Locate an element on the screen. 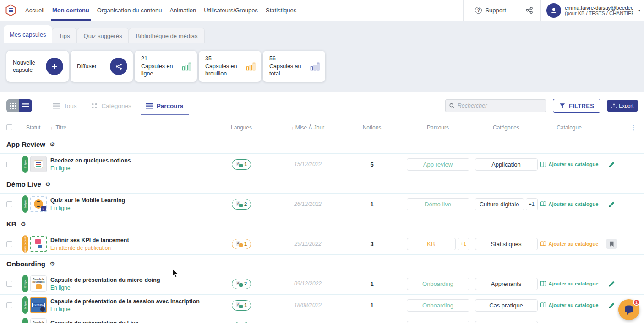 The image size is (644, 323). summary-card: 21 Capsules en ligne is located at coordinates (166, 66).